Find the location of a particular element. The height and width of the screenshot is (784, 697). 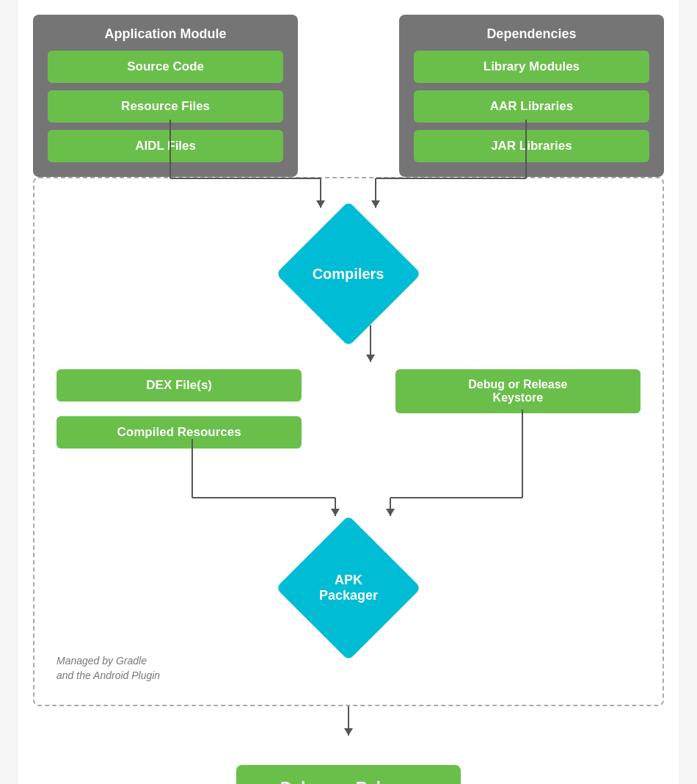

apk-packager-label: APKPackager is located at coordinates (348, 588).